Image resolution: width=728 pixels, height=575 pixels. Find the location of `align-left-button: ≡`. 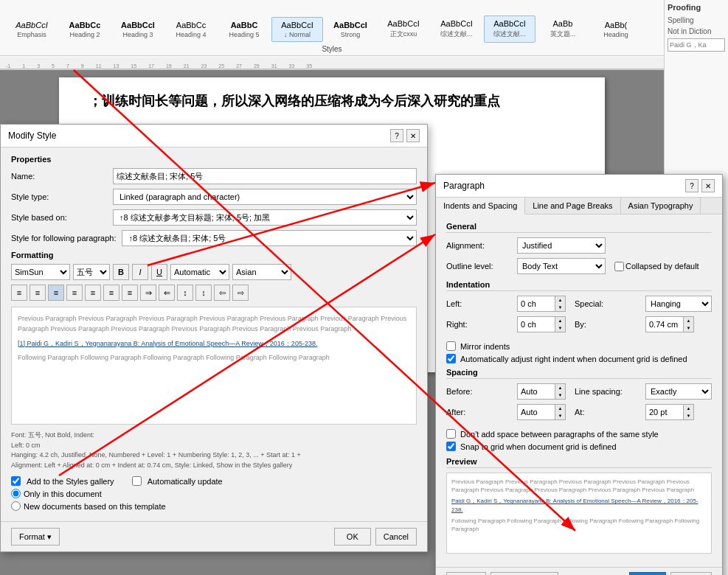

align-left-button: ≡ is located at coordinates (19, 293).